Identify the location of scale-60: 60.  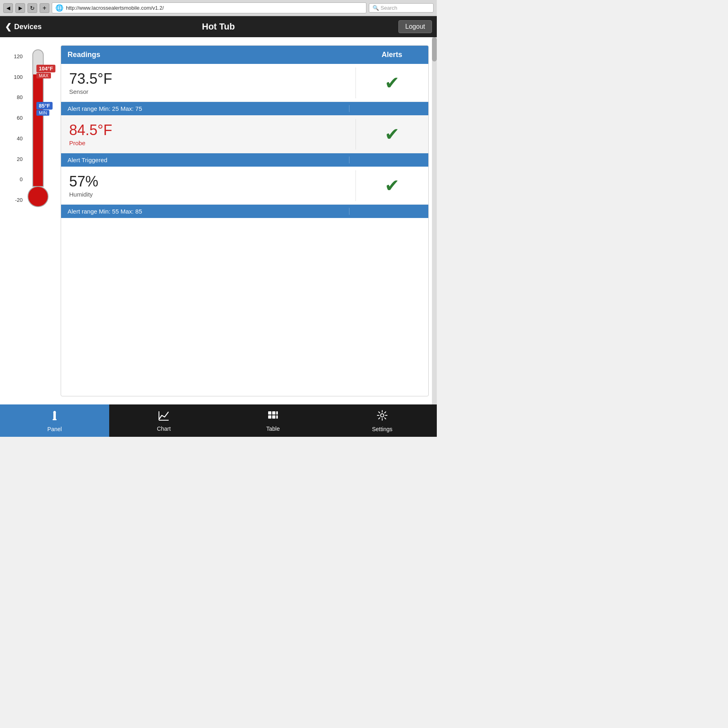
(17, 118).